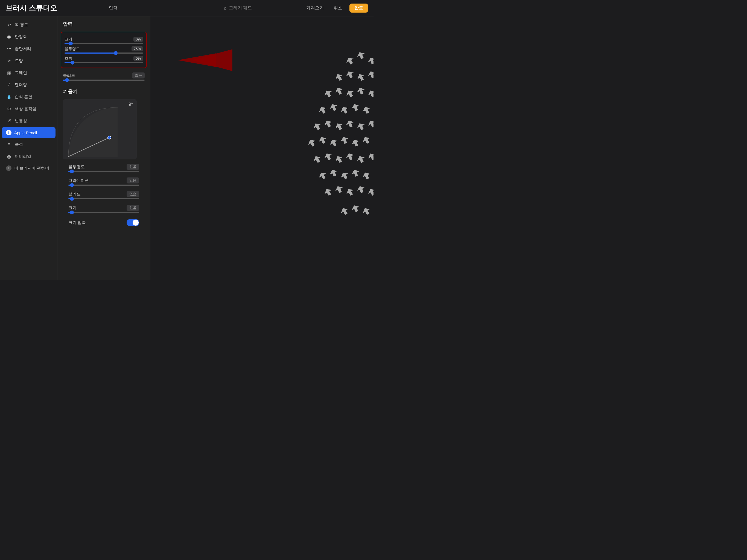 Image resolution: width=747 pixels, height=560 pixels. What do you see at coordinates (104, 43) in the screenshot?
I see `size-slider` at bounding box center [104, 43].